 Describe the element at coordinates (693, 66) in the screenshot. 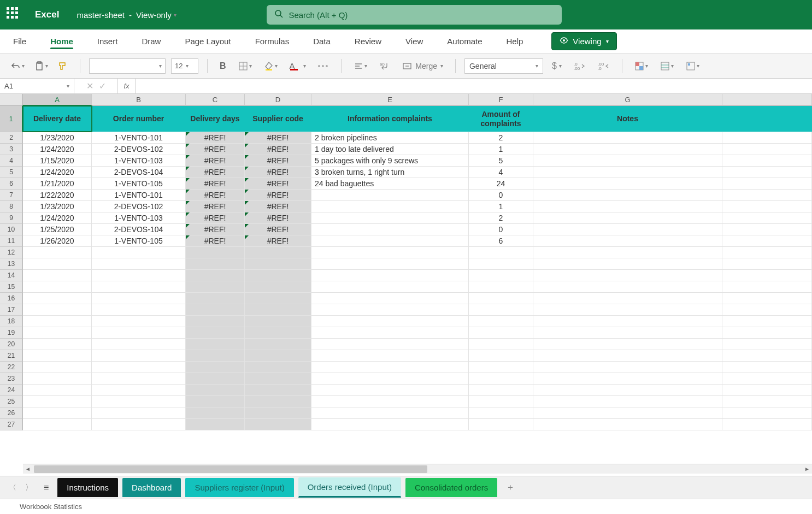

I see `cell-styles-button: ▾` at that location.